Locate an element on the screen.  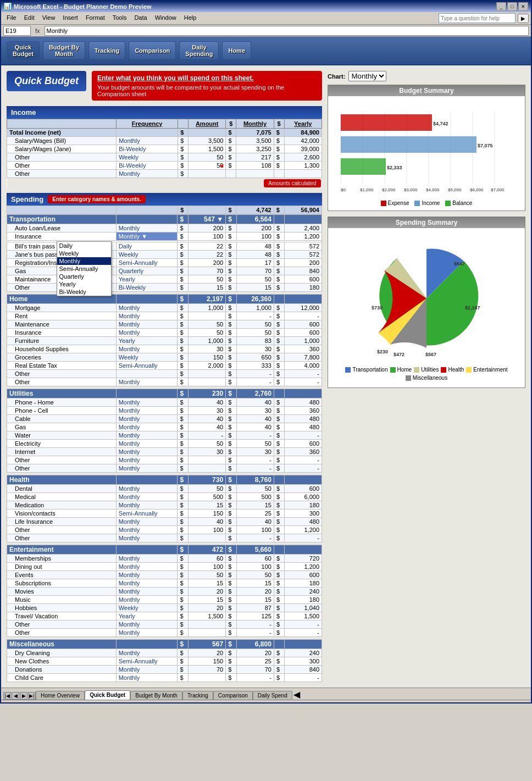
comparison-button: Comparison is located at coordinates (152, 51).